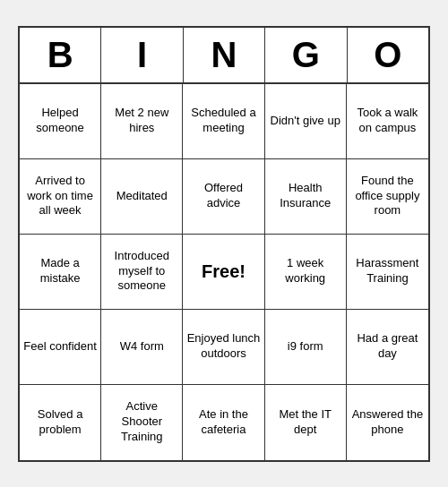 Image resolution: width=448 pixels, height=487 pixels. Describe the element at coordinates (142, 56) in the screenshot. I see `header-letter-i: I` at that location.